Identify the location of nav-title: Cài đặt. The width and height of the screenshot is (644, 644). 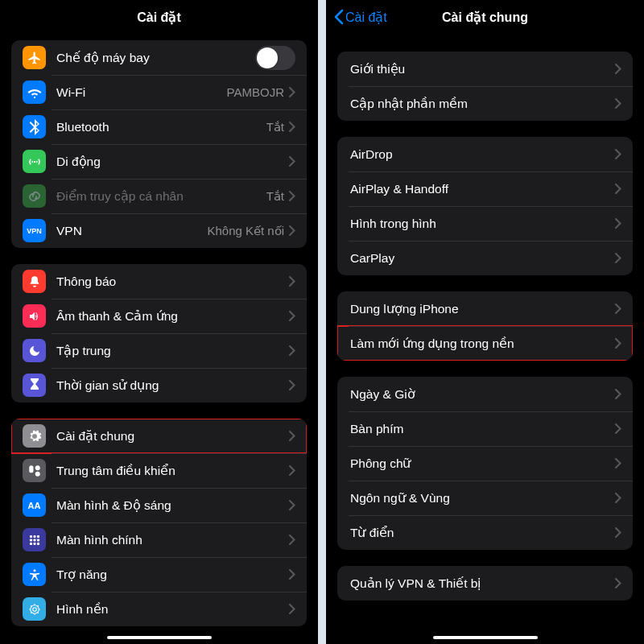
(159, 18).